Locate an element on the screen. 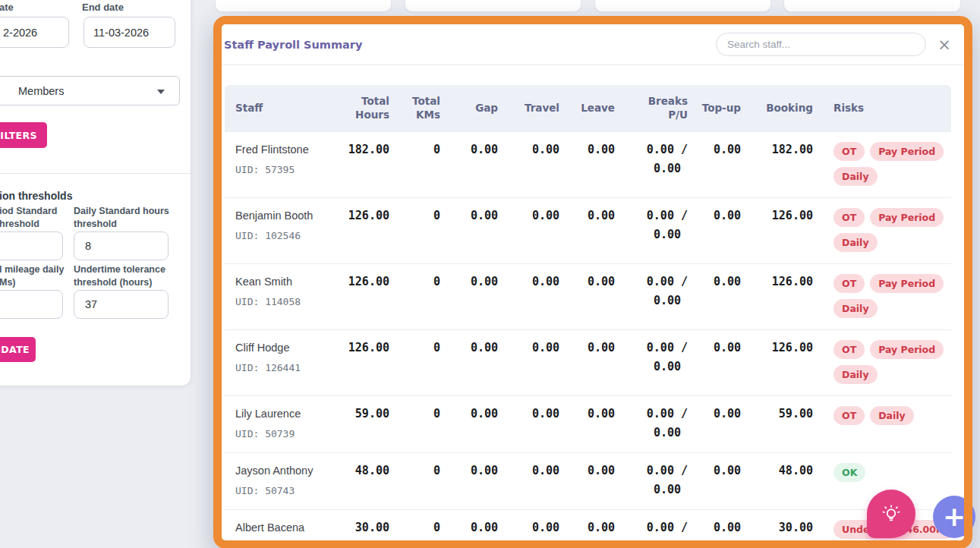 The height and width of the screenshot is (548, 980). col-total-hours: Total Hours is located at coordinates (367, 109).